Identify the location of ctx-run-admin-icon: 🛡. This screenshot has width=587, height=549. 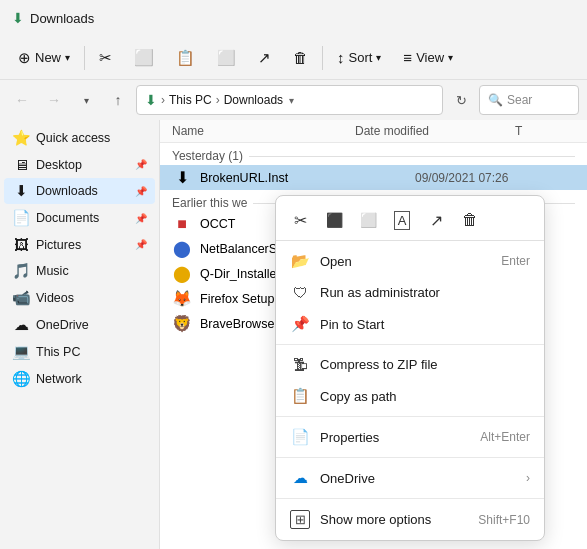
(300, 292).